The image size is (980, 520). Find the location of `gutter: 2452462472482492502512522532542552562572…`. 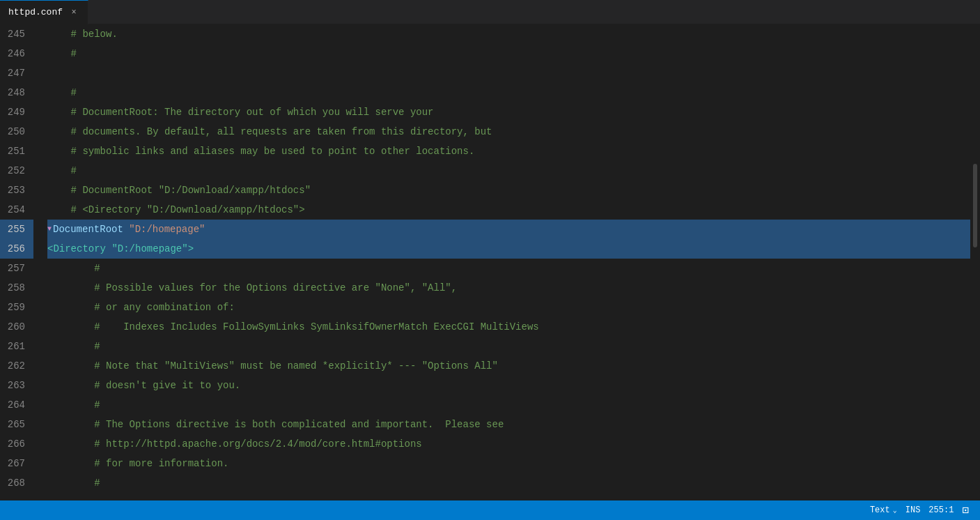

gutter: 2452462472482492502512522532542552562572… is located at coordinates (21, 262).